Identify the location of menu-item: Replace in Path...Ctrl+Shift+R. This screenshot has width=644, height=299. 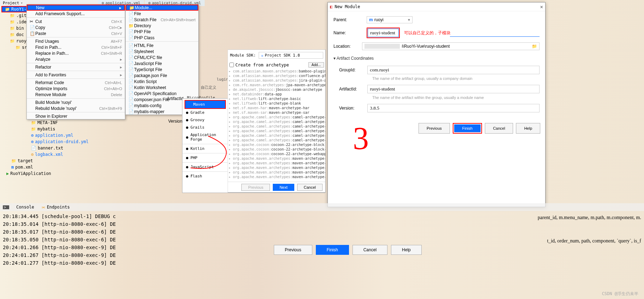
(76, 53).